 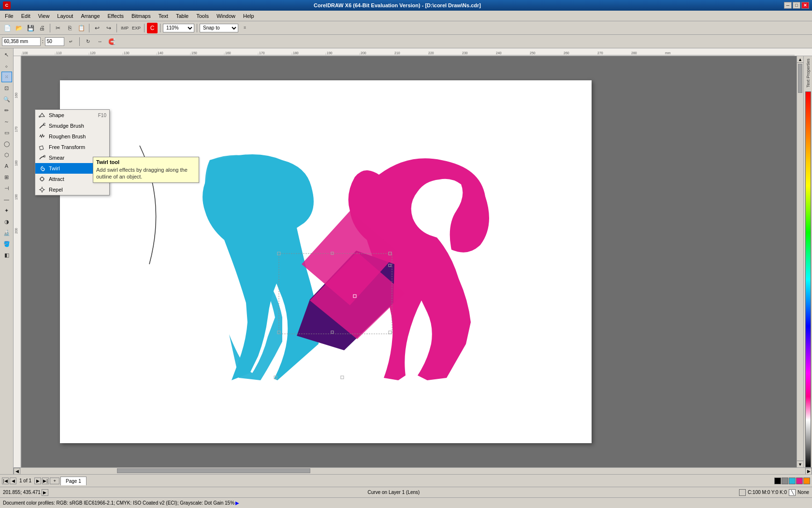 I want to click on vertical-scrollbar: ▲ ▼, so click(x=800, y=262).